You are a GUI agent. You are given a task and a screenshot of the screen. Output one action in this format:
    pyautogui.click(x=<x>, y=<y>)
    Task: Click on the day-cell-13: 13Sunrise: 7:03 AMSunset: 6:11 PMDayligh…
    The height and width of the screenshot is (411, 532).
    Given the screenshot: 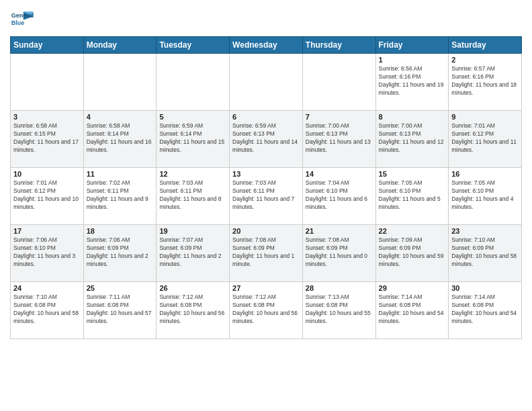 What is the action you would take?
    pyautogui.click(x=266, y=196)
    